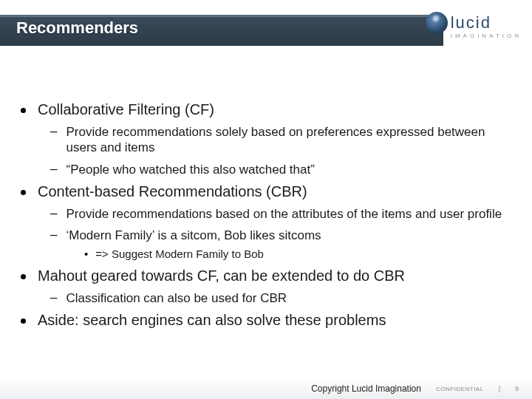  What do you see at coordinates (211, 321) in the screenshot?
I see `bullet-text: Aside: search engines can also solve the…` at bounding box center [211, 321].